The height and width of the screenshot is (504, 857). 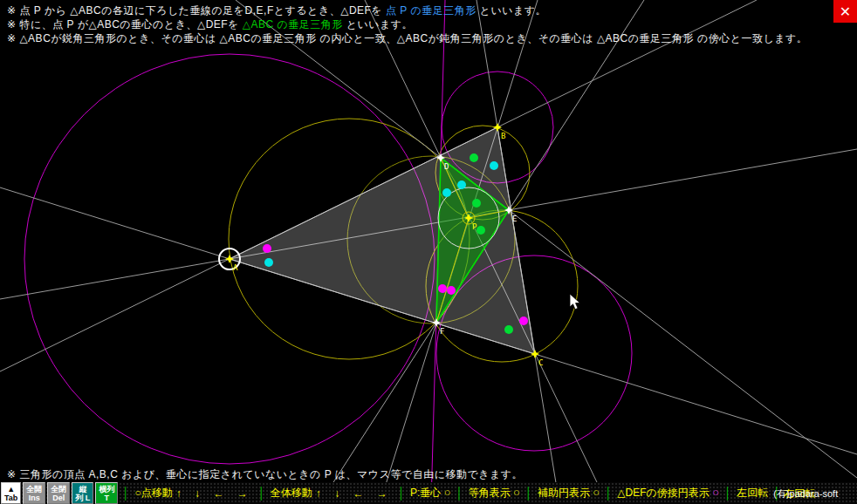 What do you see at coordinates (10, 498) in the screenshot?
I see `tab-button-line2: Tab` at bounding box center [10, 498].